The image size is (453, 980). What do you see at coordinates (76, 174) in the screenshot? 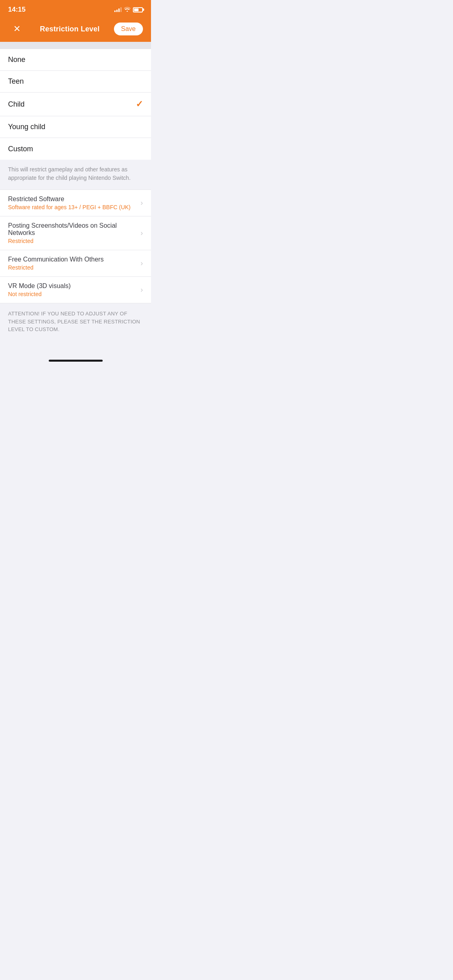
I see `description-text: This will restrict gameplay and other fe…` at bounding box center [76, 174].